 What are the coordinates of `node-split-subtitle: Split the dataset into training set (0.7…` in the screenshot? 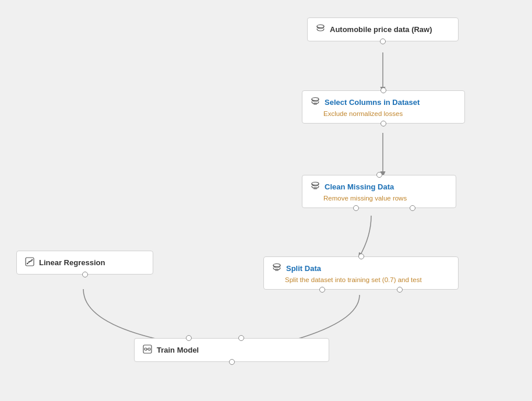 It's located at (361, 280).